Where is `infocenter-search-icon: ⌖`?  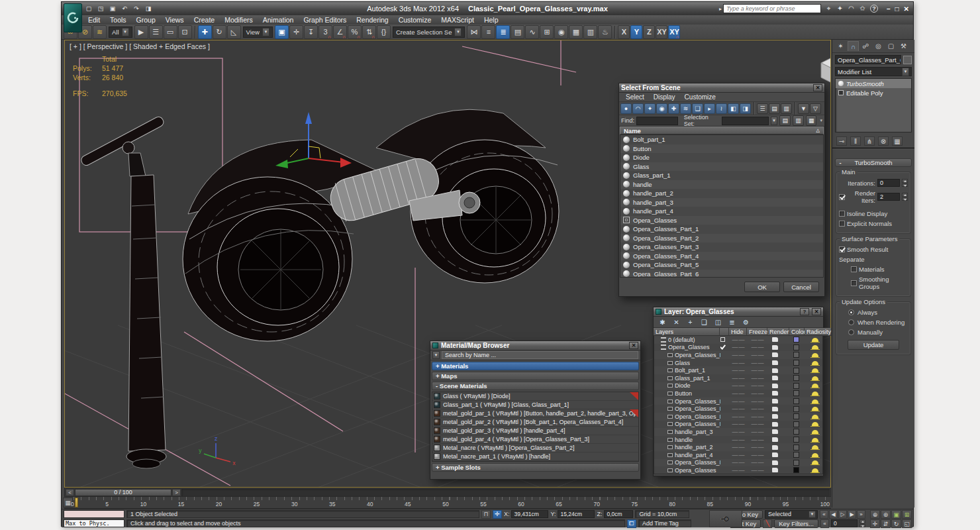
infocenter-search-icon: ⌖ is located at coordinates (829, 9).